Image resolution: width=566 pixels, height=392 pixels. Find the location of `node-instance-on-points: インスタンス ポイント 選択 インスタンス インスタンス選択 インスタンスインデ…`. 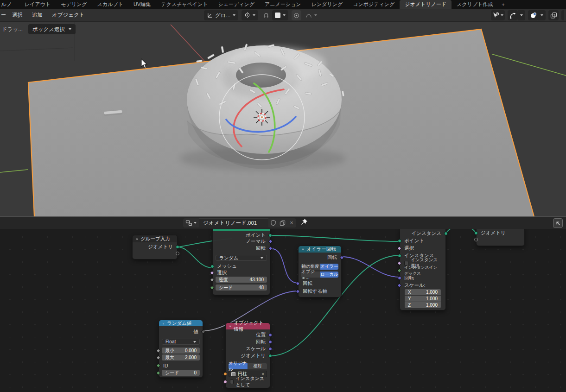

node-instance-on-points: インスタンス ポイント 選択 インスタンス インスタンス選択 インスタンスインデ… is located at coordinates (423, 270).